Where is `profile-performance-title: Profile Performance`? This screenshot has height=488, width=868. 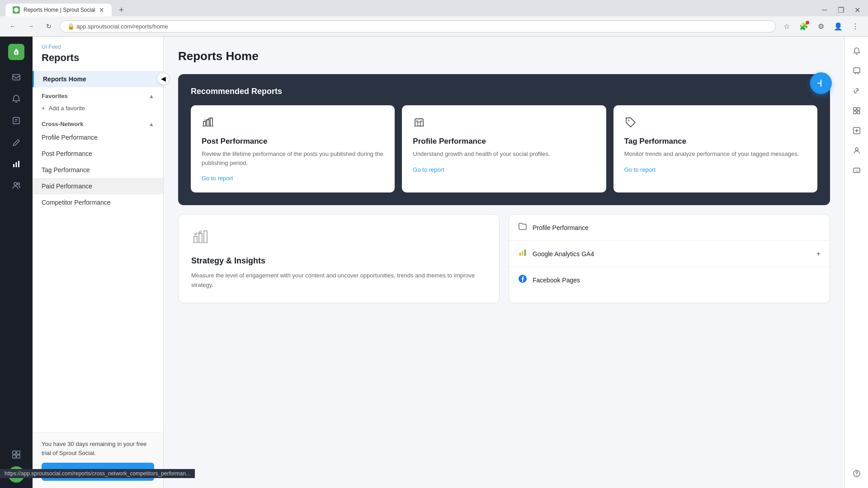 profile-performance-title: Profile Performance is located at coordinates (504, 141).